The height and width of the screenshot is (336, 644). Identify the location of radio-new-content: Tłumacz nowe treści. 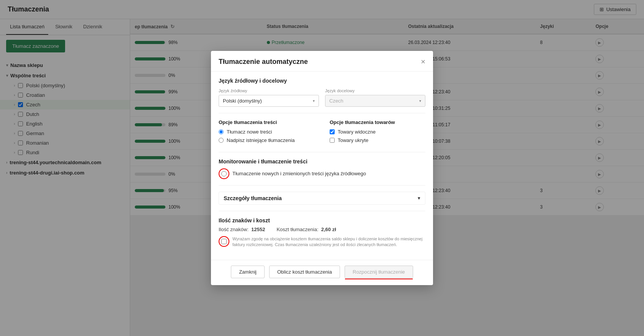
(266, 132).